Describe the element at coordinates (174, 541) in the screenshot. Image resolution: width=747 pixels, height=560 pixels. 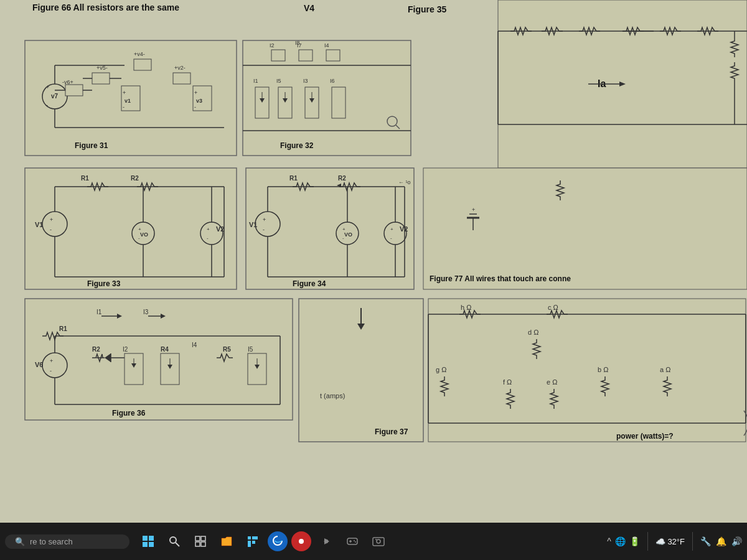
I see `search-button` at that location.